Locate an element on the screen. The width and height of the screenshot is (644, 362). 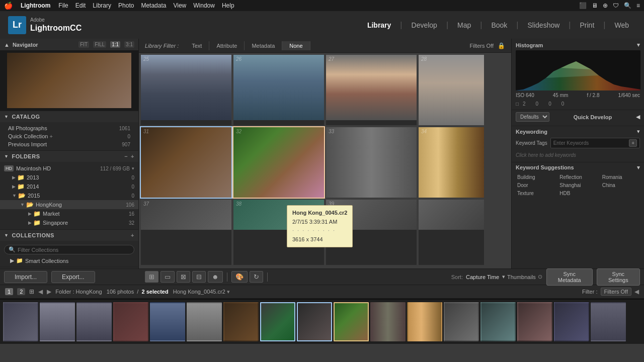
grid-cell-33: 33 is located at coordinates (371, 162).